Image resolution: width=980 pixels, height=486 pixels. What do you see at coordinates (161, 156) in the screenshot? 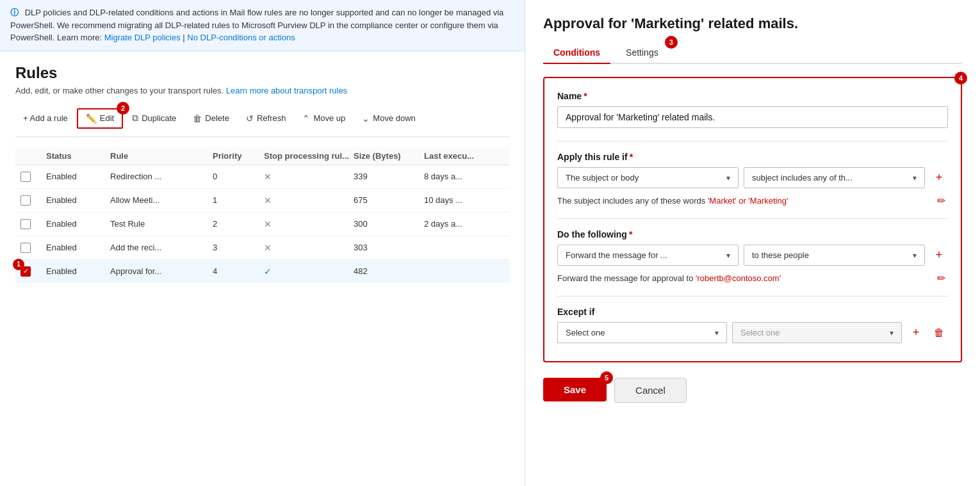
I see `col-rule: Rule` at bounding box center [161, 156].